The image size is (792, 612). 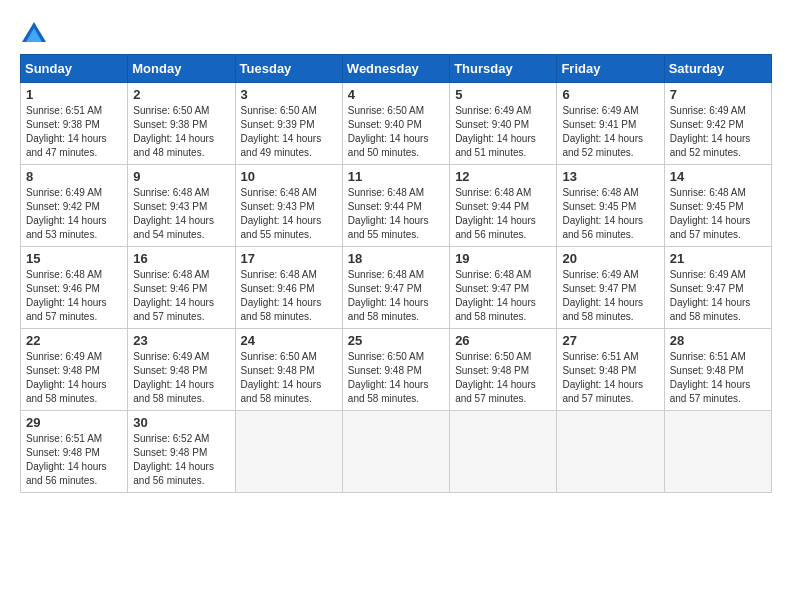 I want to click on day-number: 27, so click(x=610, y=340).